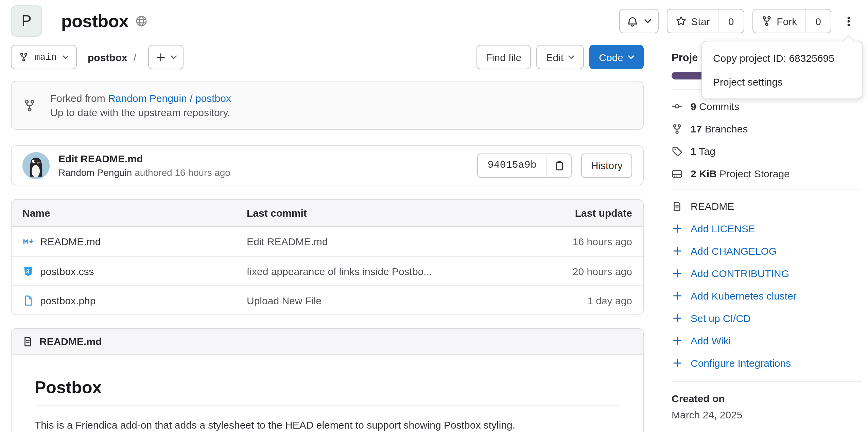  Describe the element at coordinates (555, 57) in the screenshot. I see `edit-label: Edit` at that location.